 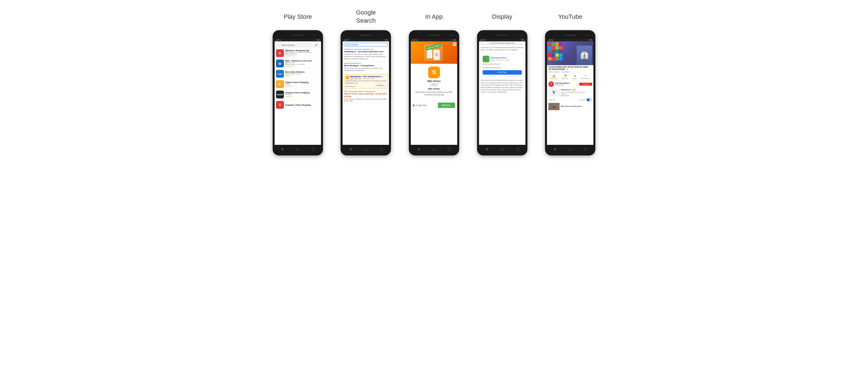 I want to click on next-video-item: 🎬 Rolf Jansen verwelzt Fleur, so click(x=570, y=106).